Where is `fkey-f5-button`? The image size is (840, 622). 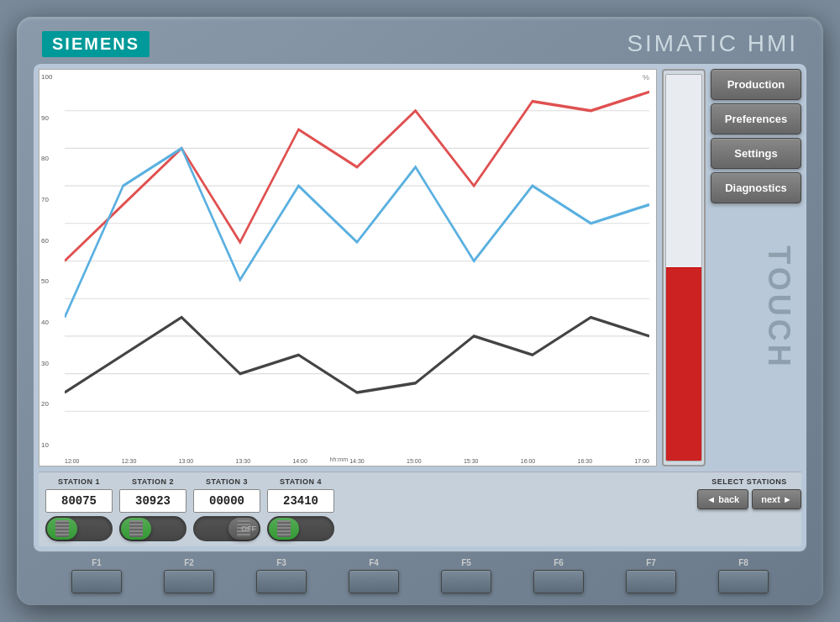
fkey-f5-button is located at coordinates (466, 582).